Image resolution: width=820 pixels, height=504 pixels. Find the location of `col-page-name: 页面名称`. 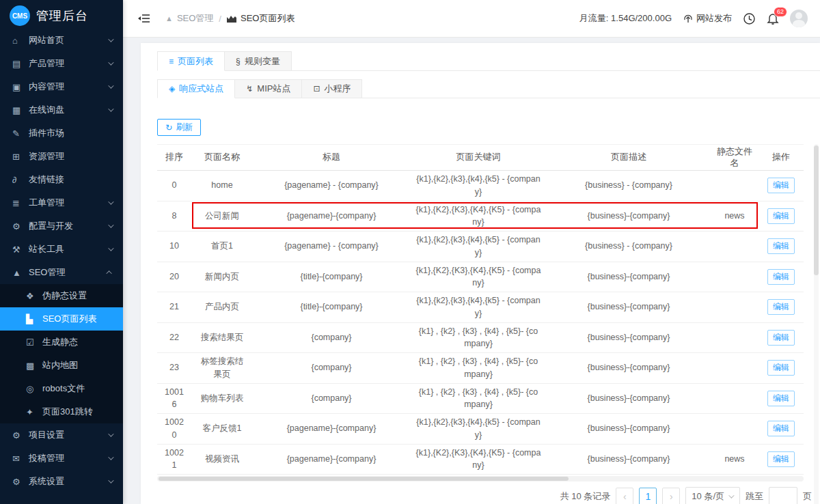

col-page-name: 页面名称 is located at coordinates (222, 158).